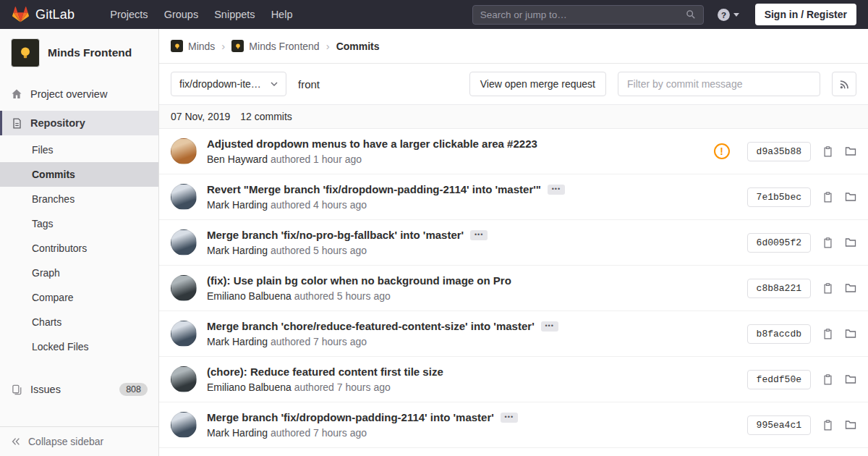  I want to click on sidebar-item-contributors: Contributors, so click(80, 248).